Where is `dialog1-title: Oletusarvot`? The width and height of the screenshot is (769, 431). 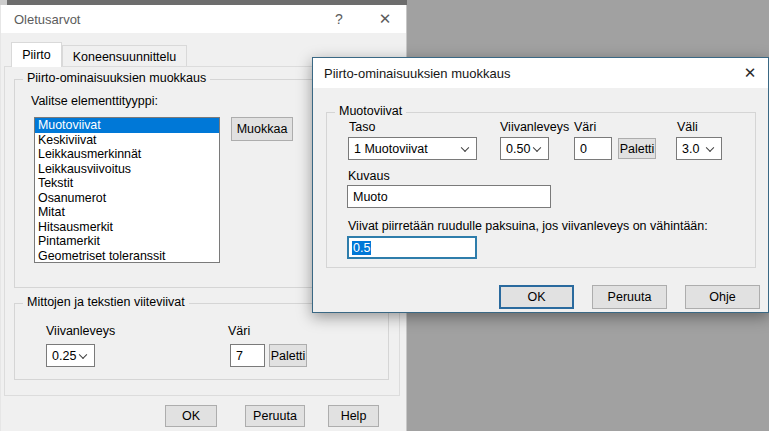
dialog1-title: Oletusarvot is located at coordinates (40, 20).